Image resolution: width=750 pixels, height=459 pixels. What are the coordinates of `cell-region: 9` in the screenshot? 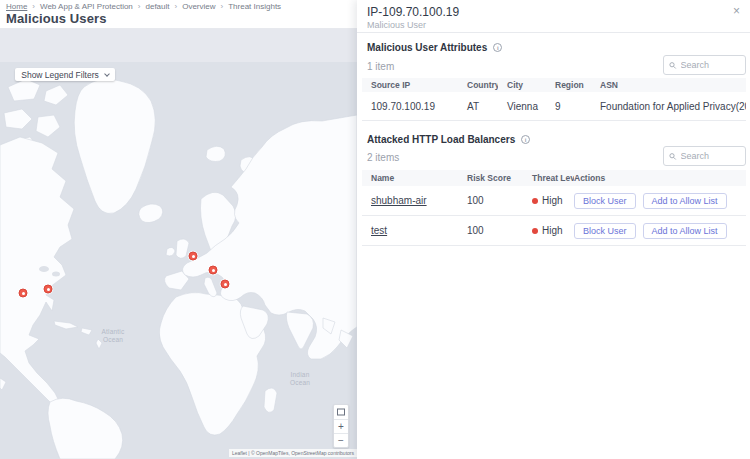 It's located at (568, 106).